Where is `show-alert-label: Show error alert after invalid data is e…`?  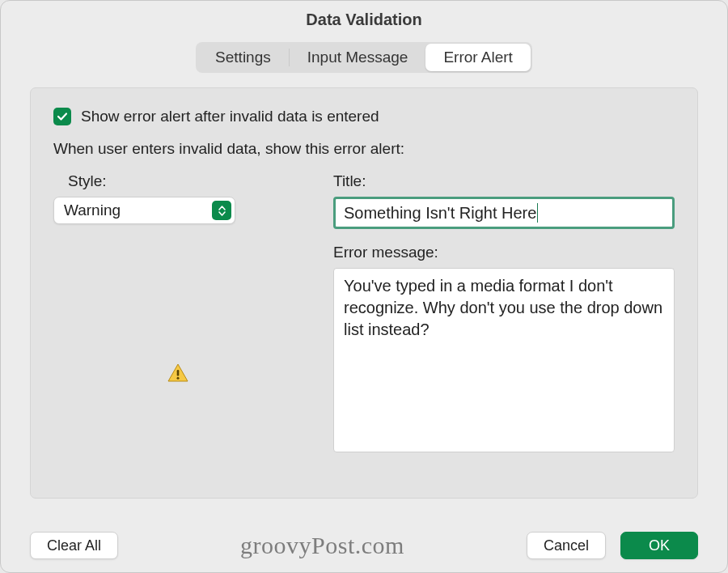 show-alert-label: Show error alert after invalid data is e… is located at coordinates (230, 117).